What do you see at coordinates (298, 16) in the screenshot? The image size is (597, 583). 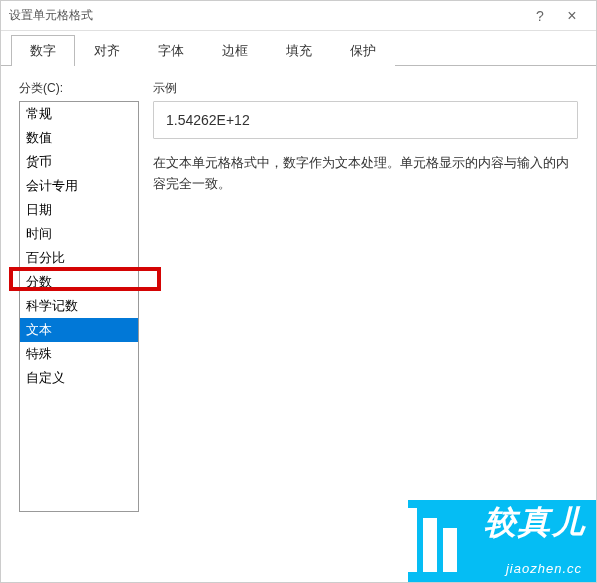 I see `titlebar: 设置单元格格式 ? ×` at bounding box center [298, 16].